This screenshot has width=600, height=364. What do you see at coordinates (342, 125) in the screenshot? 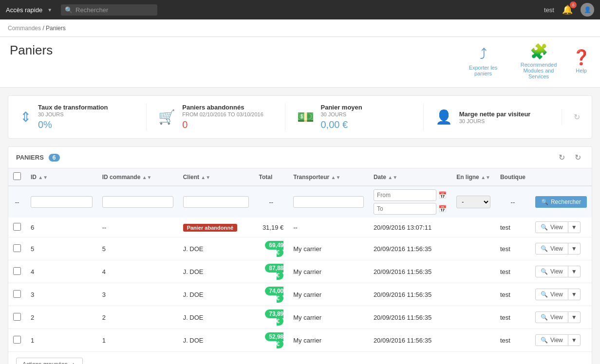
I see `stat-avg-value: 0,00 €` at bounding box center [342, 125].